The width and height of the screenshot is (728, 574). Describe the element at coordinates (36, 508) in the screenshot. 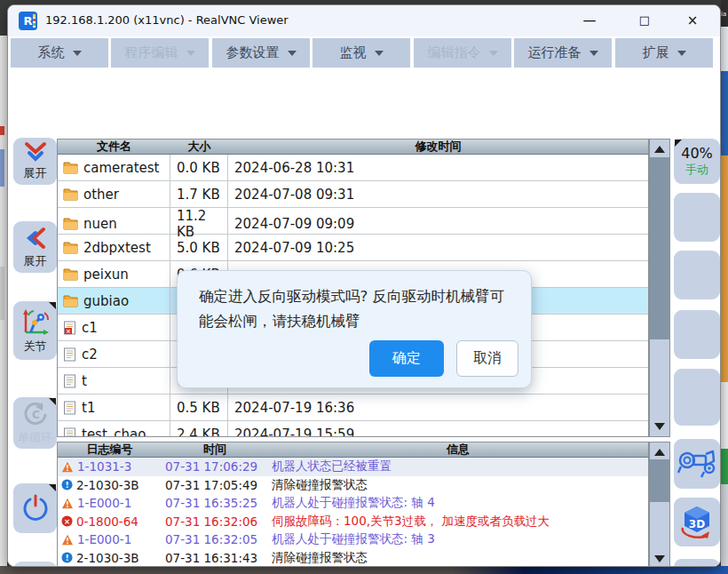

I see `power-icon` at that location.